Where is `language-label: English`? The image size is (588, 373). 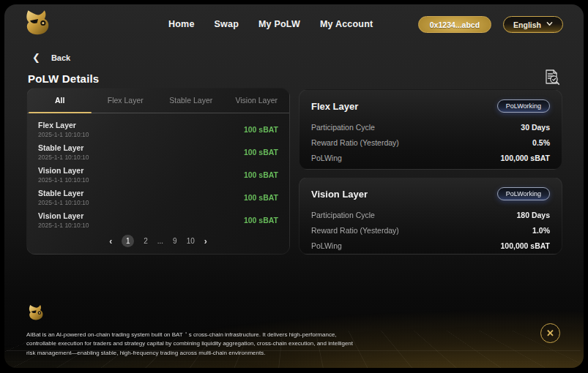 language-label: English is located at coordinates (527, 25).